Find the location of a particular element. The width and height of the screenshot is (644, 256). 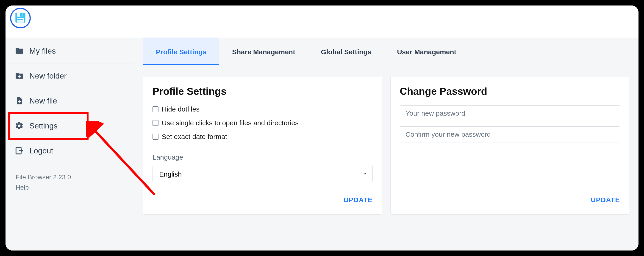

language-select: English is located at coordinates (262, 174).